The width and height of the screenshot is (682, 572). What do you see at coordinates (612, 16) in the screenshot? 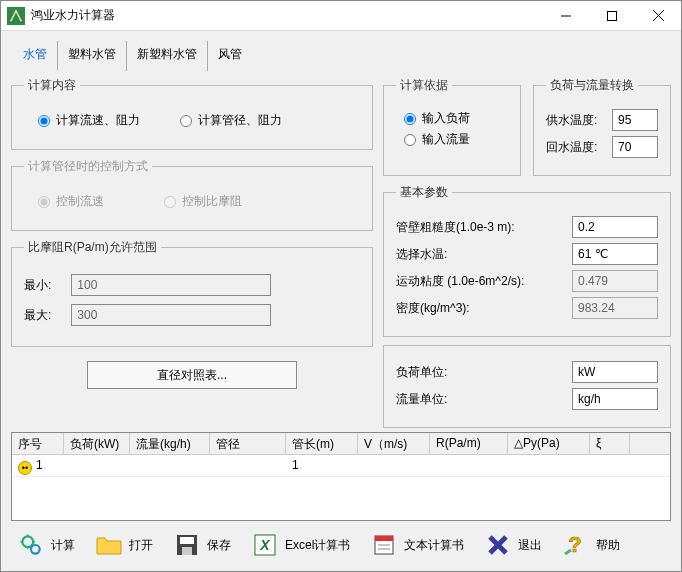
I see `maximize-button` at bounding box center [612, 16].